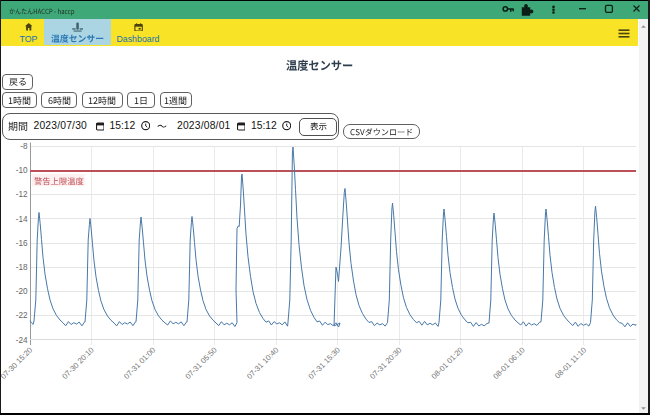 This screenshot has width=650, height=415. Describe the element at coordinates (324, 364) in the screenshot. I see `svg-text: 07-31 15:30` at that location.